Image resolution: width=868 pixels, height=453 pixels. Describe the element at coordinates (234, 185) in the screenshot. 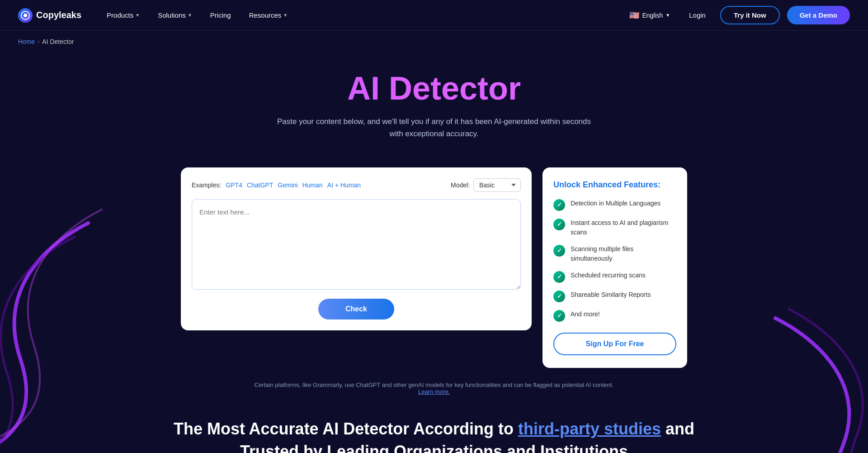

I see `example-link-gpt4: GPT4` at that location.